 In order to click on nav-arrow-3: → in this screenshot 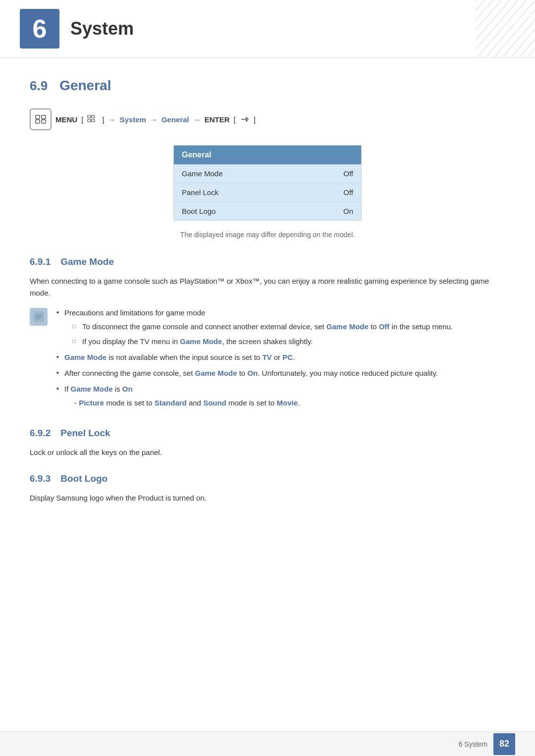, I will do `click(197, 120)`.